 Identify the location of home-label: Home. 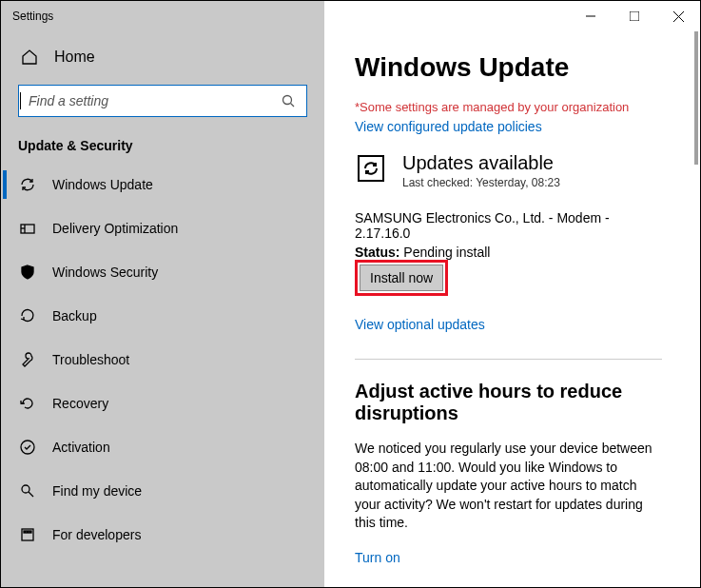
(74, 57).